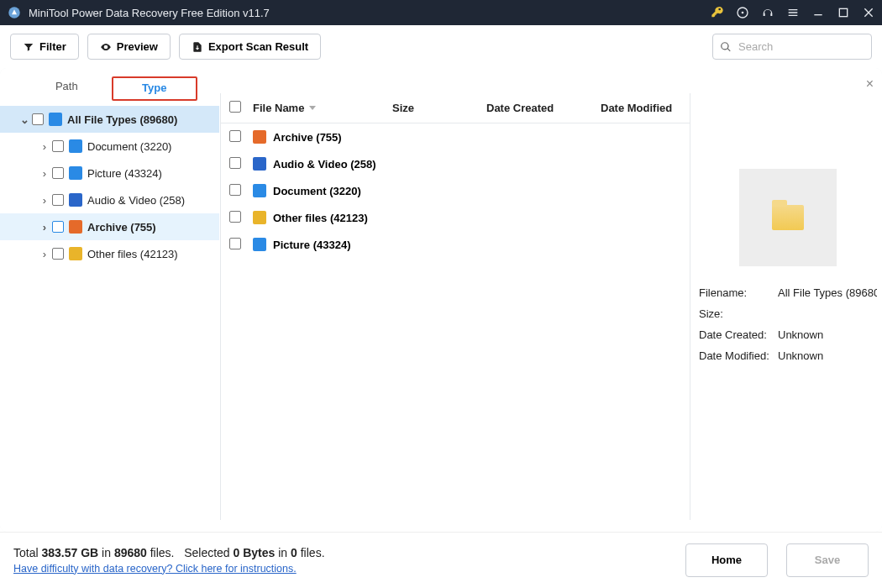  Describe the element at coordinates (123, 119) in the screenshot. I see `tree-root-label: All File Types (89680)` at that location.